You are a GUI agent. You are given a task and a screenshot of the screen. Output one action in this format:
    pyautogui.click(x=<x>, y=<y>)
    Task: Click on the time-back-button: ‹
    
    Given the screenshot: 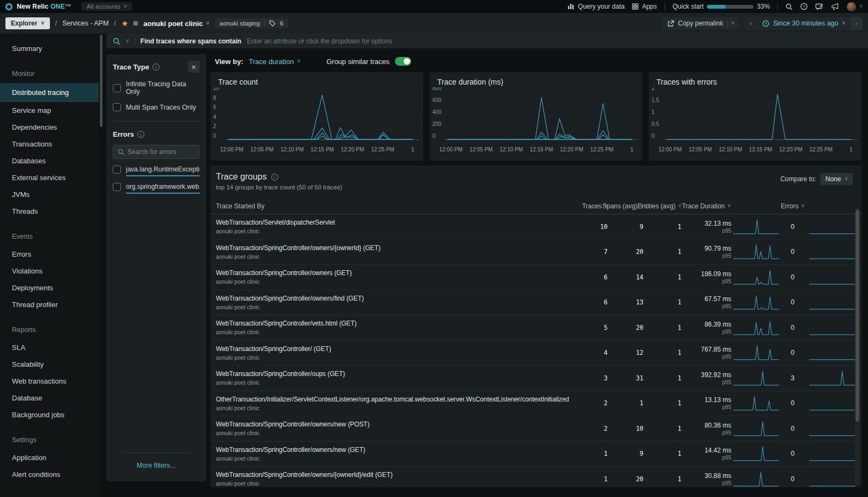 What is the action you would take?
    pyautogui.click(x=751, y=23)
    